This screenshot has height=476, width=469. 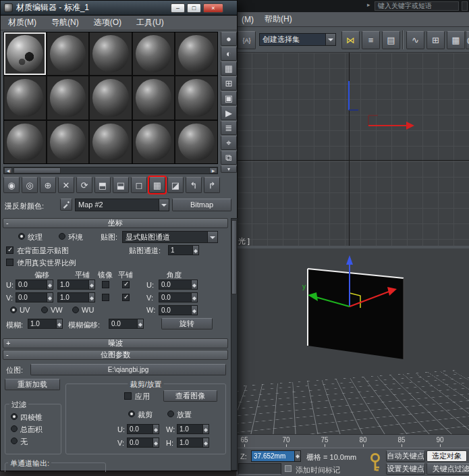 What do you see at coordinates (229, 169) in the screenshot?
I see `scroll-down-icon: ▾` at bounding box center [229, 169].